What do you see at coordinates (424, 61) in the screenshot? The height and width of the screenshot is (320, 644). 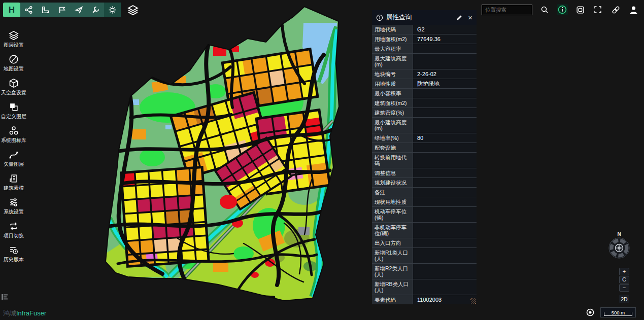 I see `table-row: 最大建筑高度(m)` at bounding box center [424, 61].